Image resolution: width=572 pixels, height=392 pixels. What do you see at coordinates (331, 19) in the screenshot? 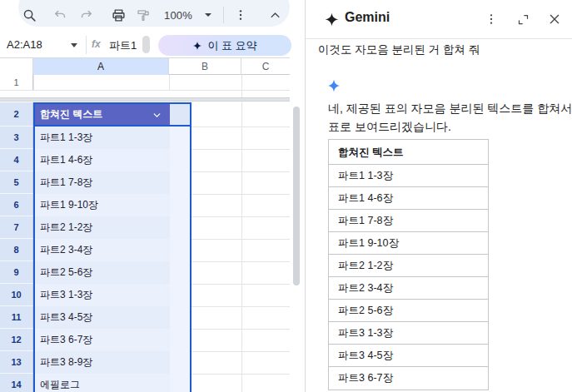
I see `gemini-spark-icon` at bounding box center [331, 19].